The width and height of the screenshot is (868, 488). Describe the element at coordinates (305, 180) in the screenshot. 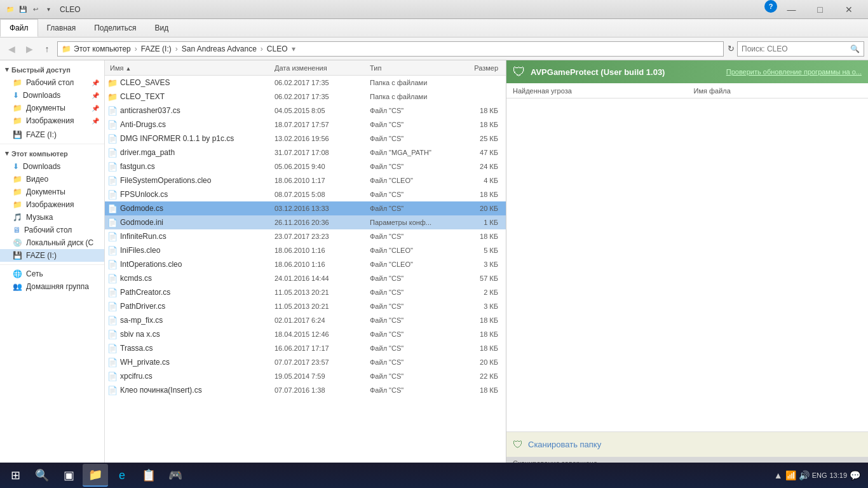

I see `table-row: 📄 FileSystemOperations.cleo 18.06.2010 1…` at that location.